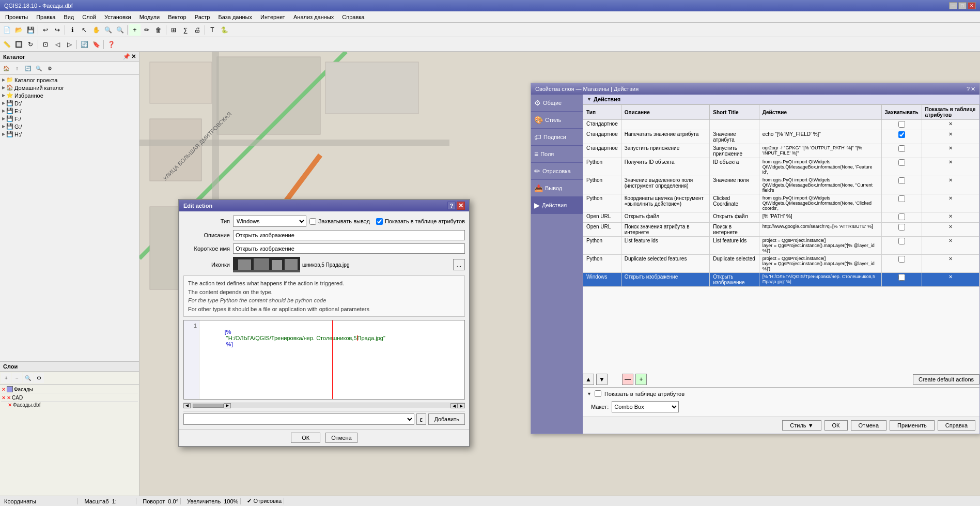  Describe the element at coordinates (4, 398) in the screenshot. I see `layer-x-2: ✕` at that location.